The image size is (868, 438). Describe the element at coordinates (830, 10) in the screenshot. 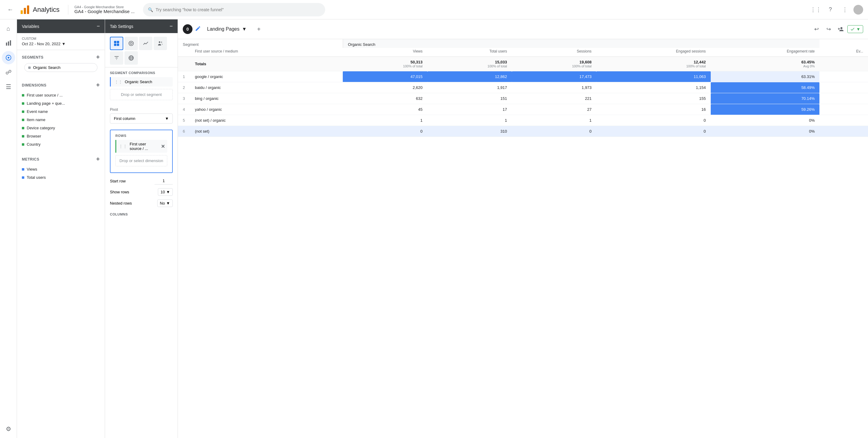

I see `help-icon-button: ?` at that location.